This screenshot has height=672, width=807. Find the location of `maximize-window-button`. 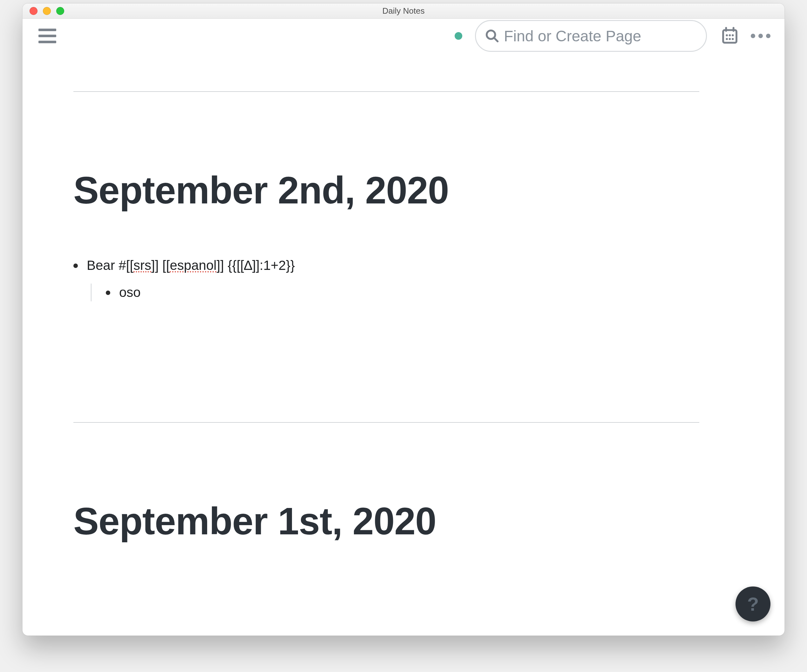

maximize-window-button is located at coordinates (60, 11).